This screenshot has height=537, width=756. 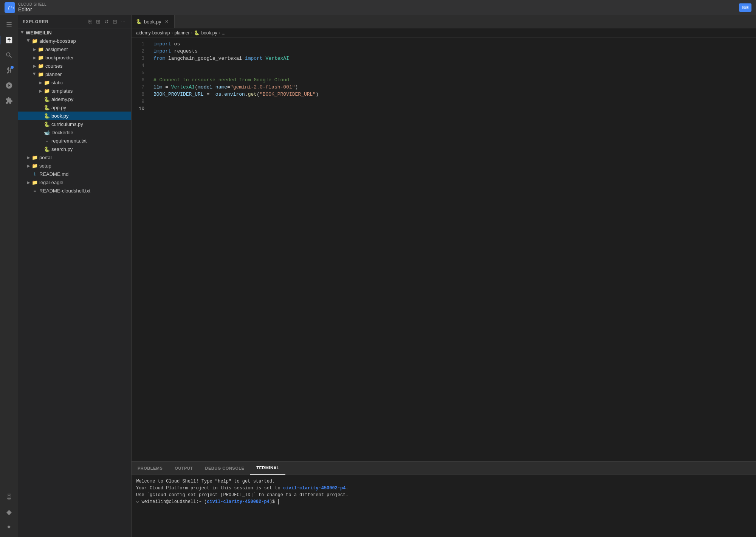 I want to click on folder-label: aidemy-boostrap, so click(x=57, y=41).